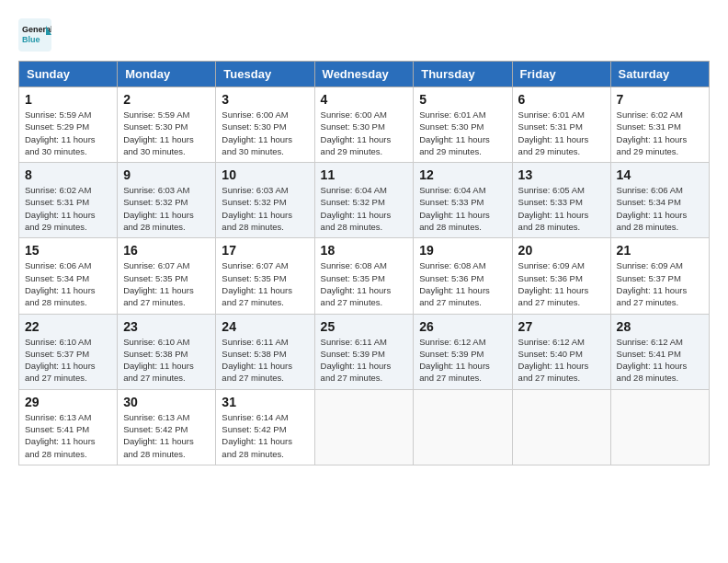 The height and width of the screenshot is (563, 728). I want to click on day-info: Sunrise: 6:05 AM Sunset: 5:33 PM Dayligh…, so click(562, 208).